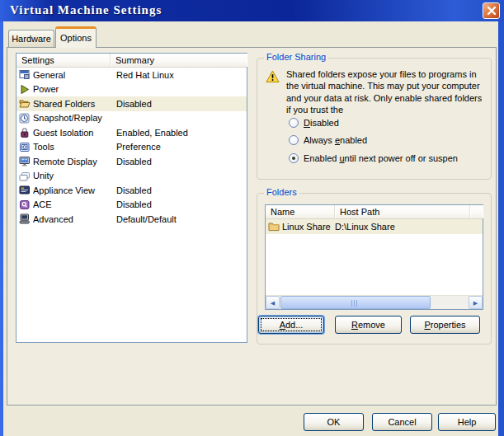 The height and width of the screenshot is (436, 504). Describe the element at coordinates (328, 140) in the screenshot. I see `radio-always-enabled: Always enabled` at that location.